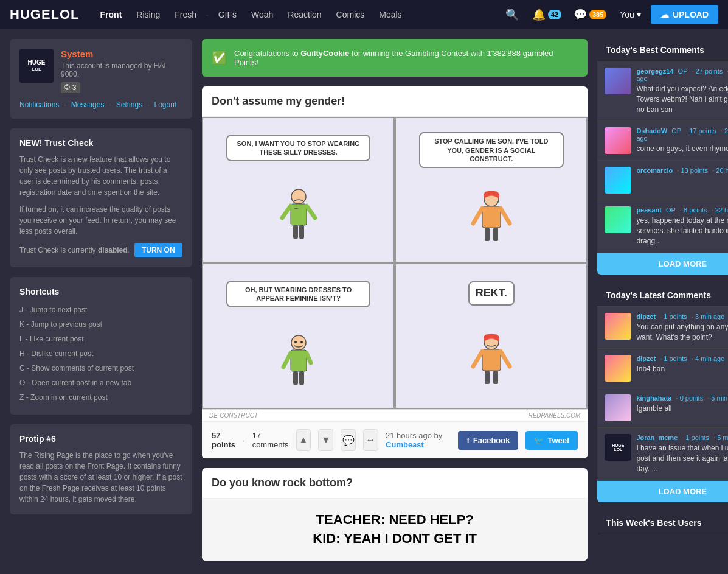 The width and height of the screenshot is (728, 574). I want to click on nav-link-woah: Woah, so click(262, 15).